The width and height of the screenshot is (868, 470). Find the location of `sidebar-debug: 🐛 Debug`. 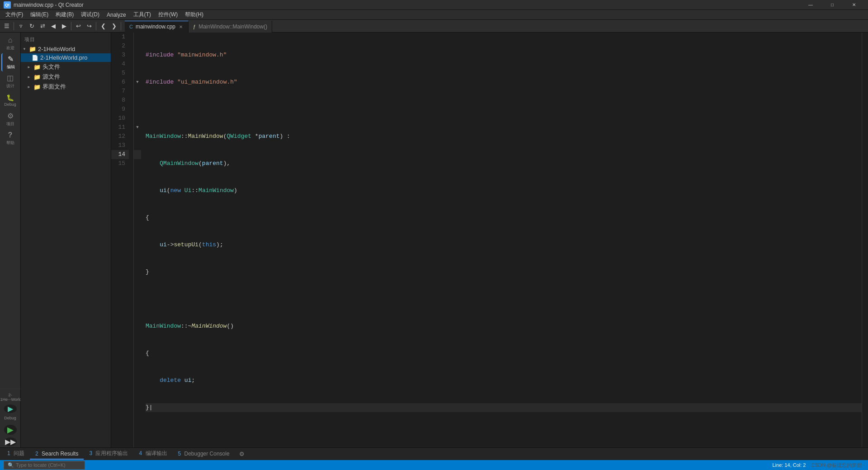

sidebar-debug: 🐛 Debug is located at coordinates (10, 100).